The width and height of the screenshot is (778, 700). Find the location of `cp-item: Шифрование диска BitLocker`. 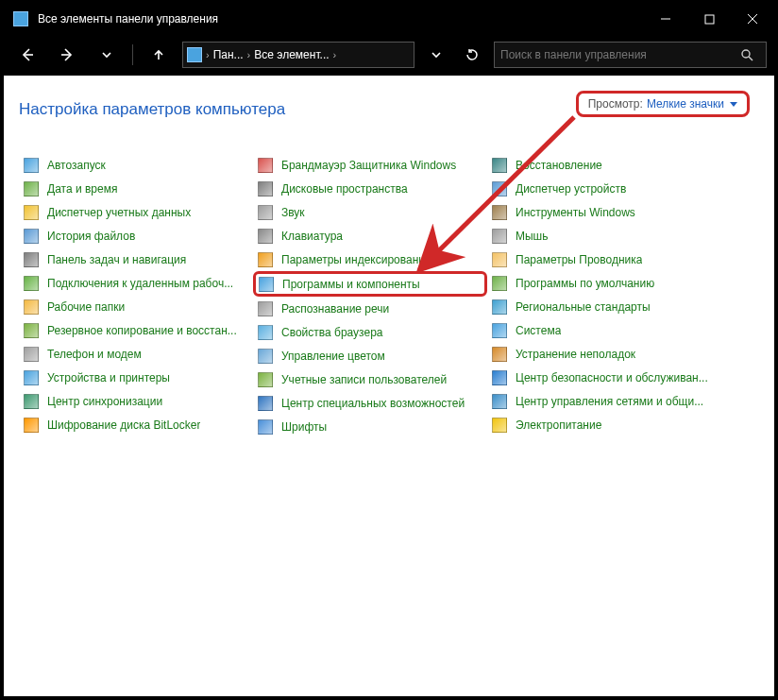

cp-item: Шифрование диска BitLocker is located at coordinates (136, 425).